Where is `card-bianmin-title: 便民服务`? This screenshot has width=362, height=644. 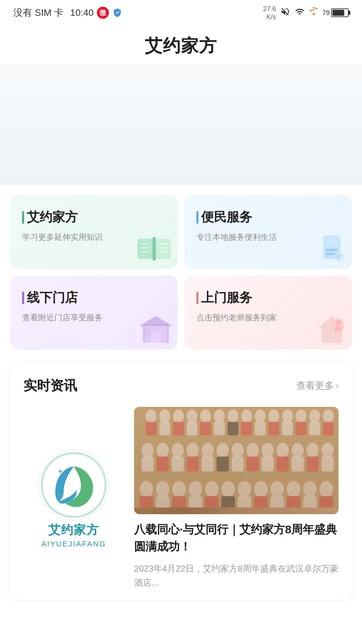
card-bianmin-title: 便民服务 is located at coordinates (268, 217).